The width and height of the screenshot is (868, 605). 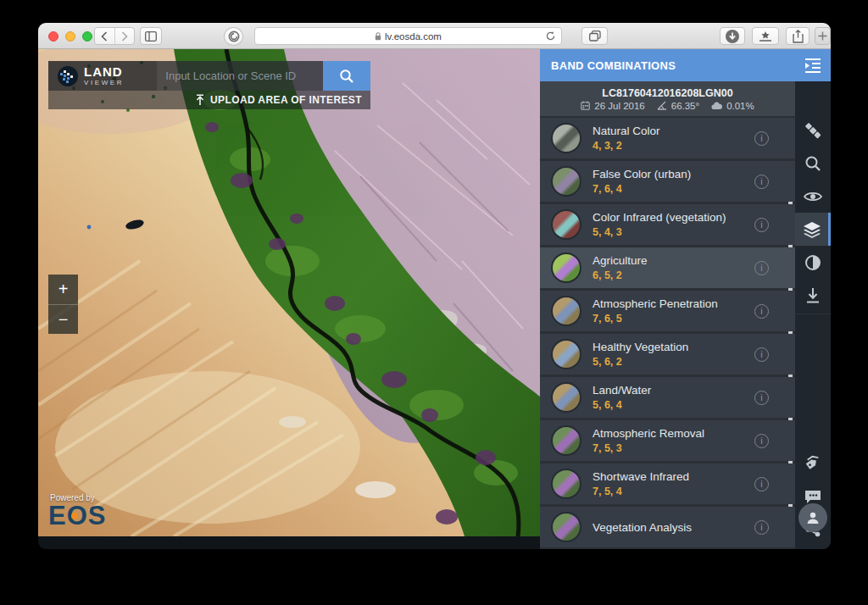 I want to click on layers-tool-button, so click(x=813, y=229).